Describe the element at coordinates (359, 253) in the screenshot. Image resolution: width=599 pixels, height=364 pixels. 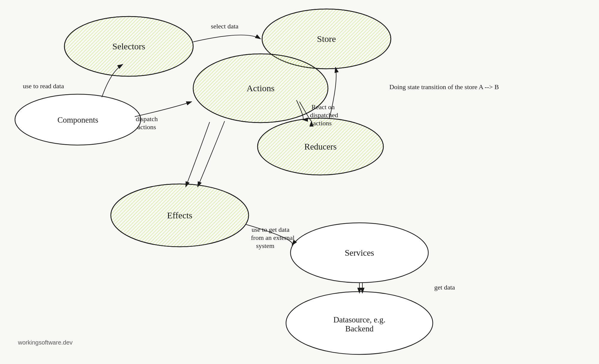
I see `services-label: Services` at that location.